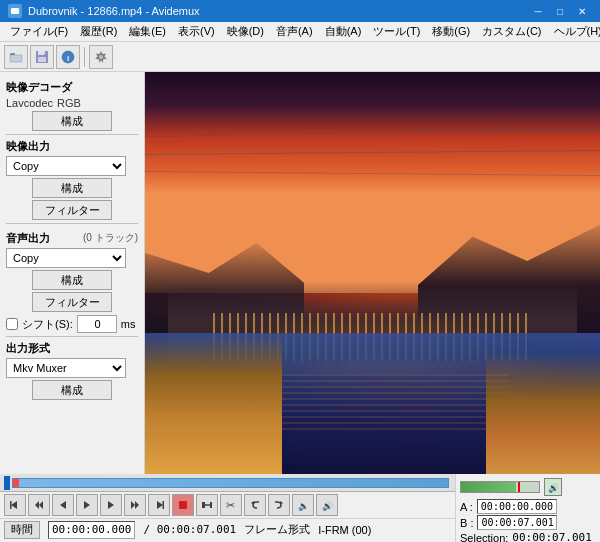 This screenshot has height=542, width=600. I want to click on toolbar-save-button, so click(42, 57).